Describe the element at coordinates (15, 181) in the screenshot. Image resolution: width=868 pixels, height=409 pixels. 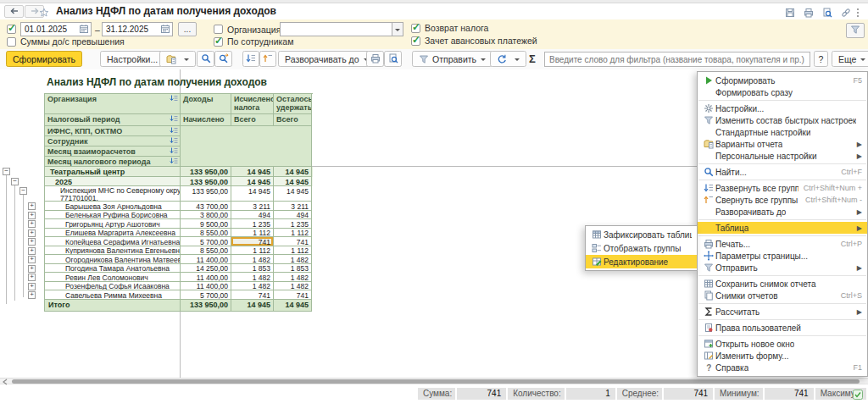
I see `expand-toggle: −` at that location.